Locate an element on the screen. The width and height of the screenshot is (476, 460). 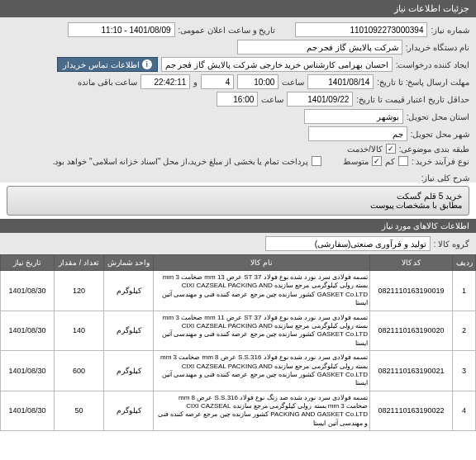
desc-label: شرح کلی نیاز: is located at coordinates (445, 178).